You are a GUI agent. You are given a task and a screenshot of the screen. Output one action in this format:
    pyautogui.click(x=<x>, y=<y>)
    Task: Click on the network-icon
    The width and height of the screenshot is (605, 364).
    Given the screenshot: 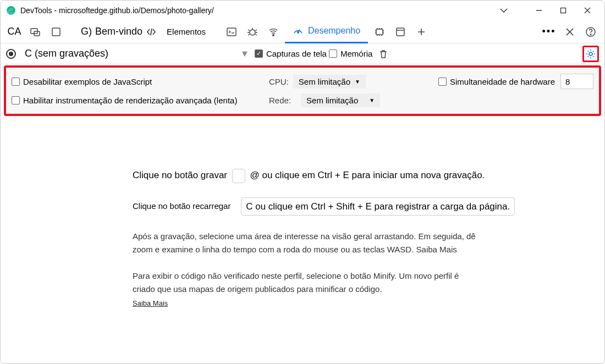 What is the action you would take?
    pyautogui.click(x=273, y=32)
    